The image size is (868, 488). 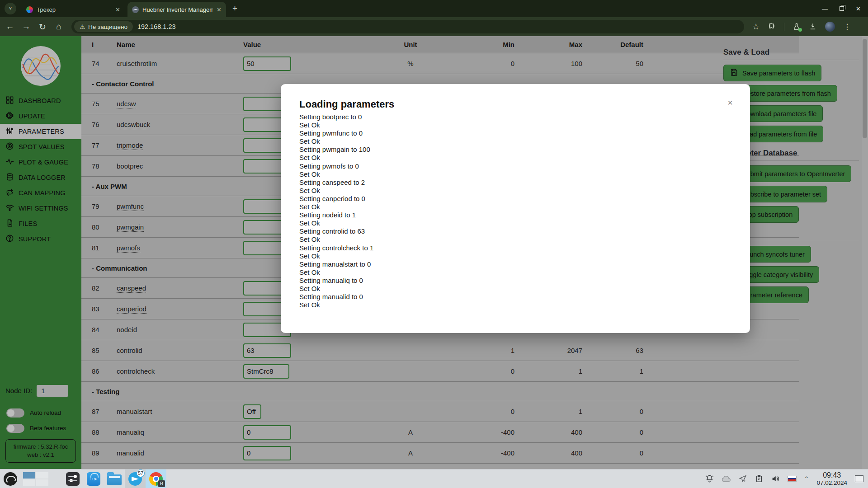 I want to click on show-desktop-button, so click(x=859, y=479).